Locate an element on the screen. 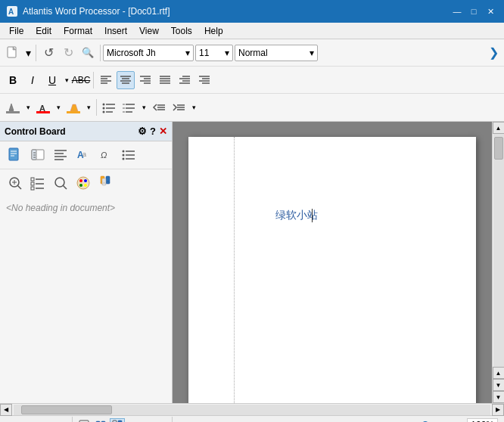 Image resolution: width=504 pixels, height=422 pixels. menu-tools: Tools is located at coordinates (182, 31).